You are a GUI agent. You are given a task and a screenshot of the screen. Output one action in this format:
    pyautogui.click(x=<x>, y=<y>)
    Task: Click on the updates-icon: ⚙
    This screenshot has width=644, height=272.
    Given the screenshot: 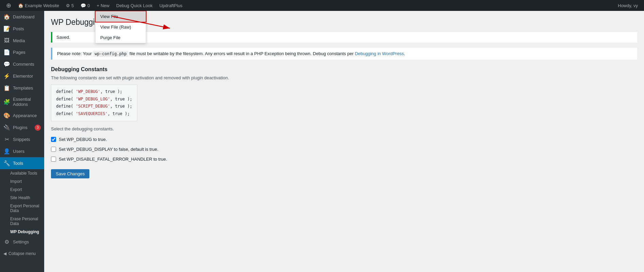 What is the action you would take?
    pyautogui.click(x=68, y=5)
    